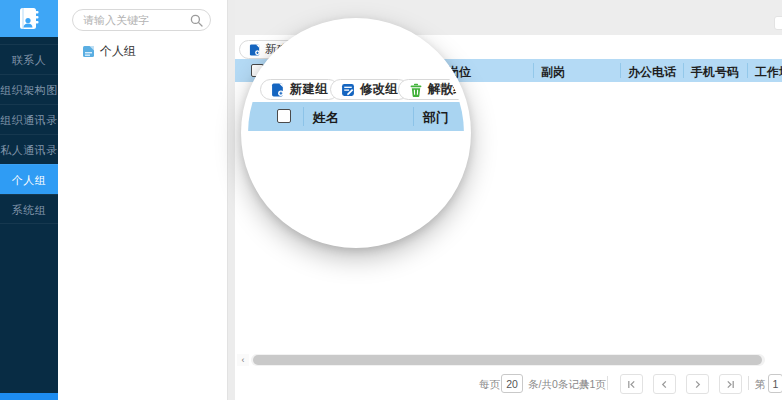 Image resolution: width=782 pixels, height=400 pixels. What do you see at coordinates (508, 360) in the screenshot?
I see `scrollbar-track` at bounding box center [508, 360].